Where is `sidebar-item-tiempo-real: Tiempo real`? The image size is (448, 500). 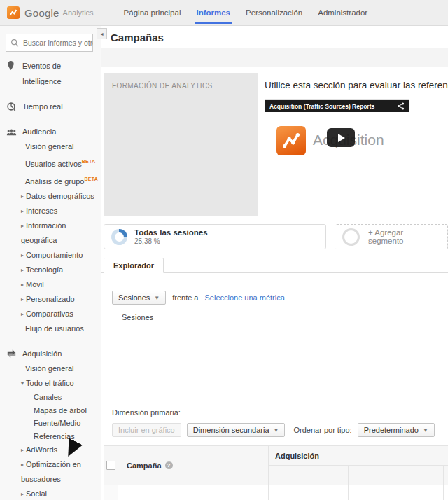 sidebar-item-tiempo-real: Tiempo real is located at coordinates (50, 106).